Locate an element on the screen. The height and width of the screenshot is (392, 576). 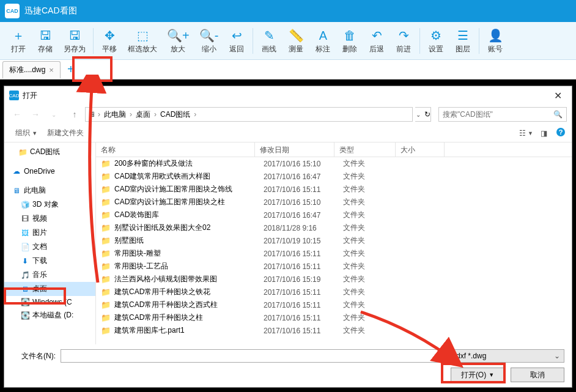
toolbar-平移: ✥平移 is located at coordinates (109, 40).